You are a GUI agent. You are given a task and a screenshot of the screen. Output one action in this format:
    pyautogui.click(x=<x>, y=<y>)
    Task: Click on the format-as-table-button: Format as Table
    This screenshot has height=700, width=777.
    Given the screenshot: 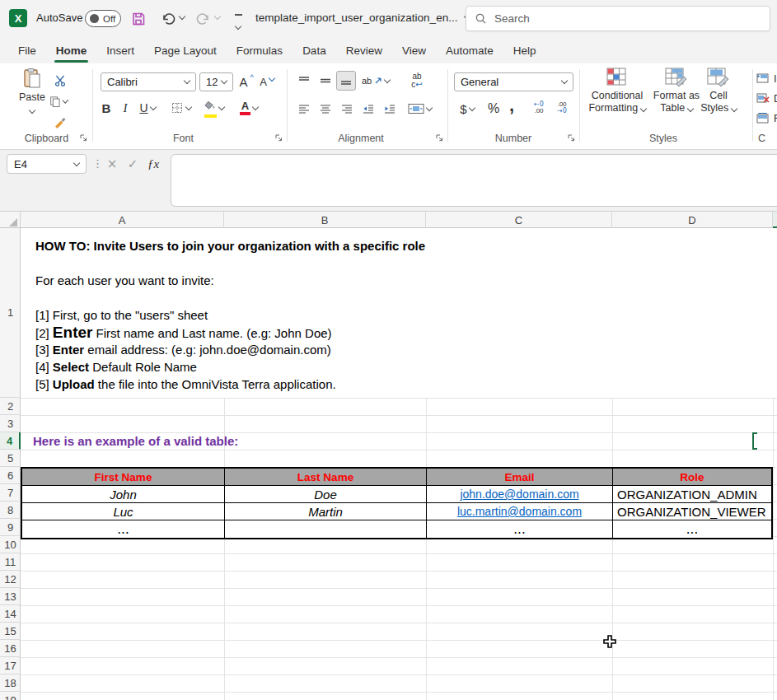 What is the action you would take?
    pyautogui.click(x=676, y=91)
    